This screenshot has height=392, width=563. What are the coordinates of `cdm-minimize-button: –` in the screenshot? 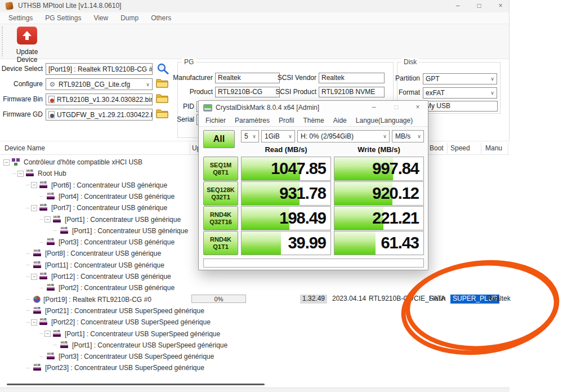 It's located at (374, 108).